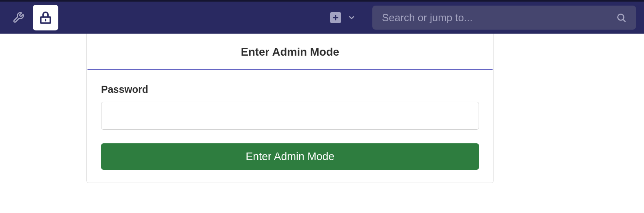 This screenshot has height=213, width=644. Describe the element at coordinates (18, 18) in the screenshot. I see `wrench-icon` at that location.